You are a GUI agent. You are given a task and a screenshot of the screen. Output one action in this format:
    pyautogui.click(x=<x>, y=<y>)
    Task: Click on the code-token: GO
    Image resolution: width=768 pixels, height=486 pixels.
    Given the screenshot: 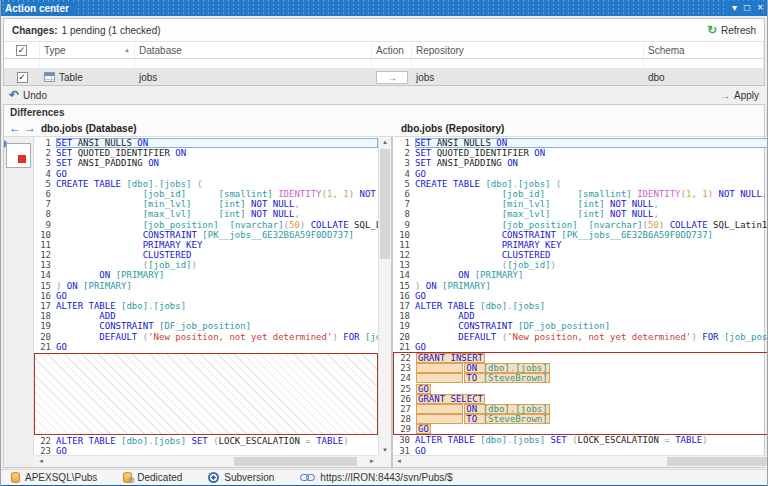 What is the action you would take?
    pyautogui.click(x=420, y=450)
    